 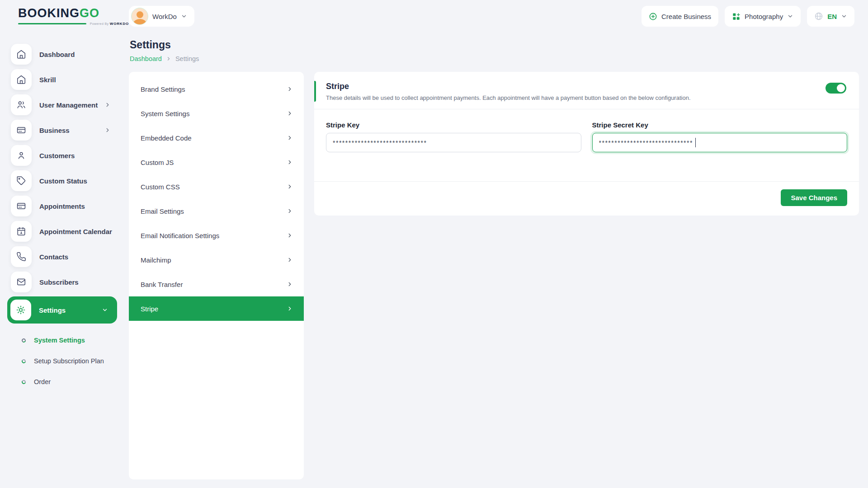 I want to click on sidebar-item-business: Business, so click(x=62, y=130).